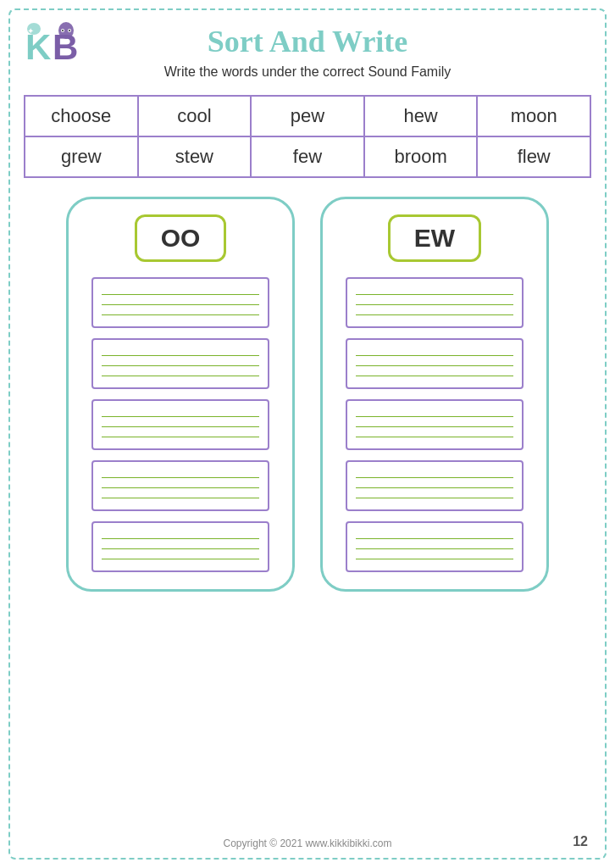 The height and width of the screenshot is (868, 615). Describe the element at coordinates (421, 116) in the screenshot. I see `word-cell: hew` at that location.